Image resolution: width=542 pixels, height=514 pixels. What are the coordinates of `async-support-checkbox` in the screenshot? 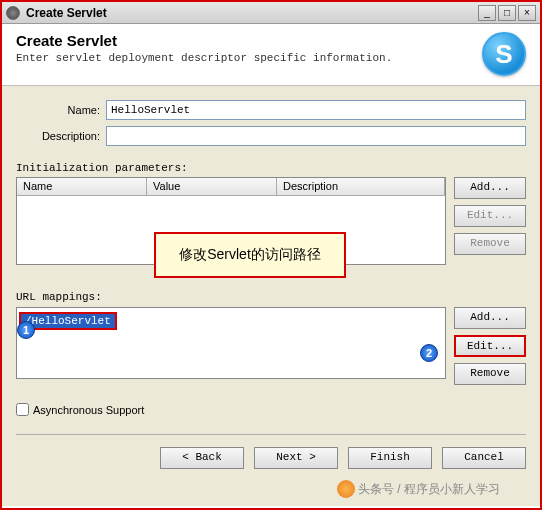 It's located at (22, 410).